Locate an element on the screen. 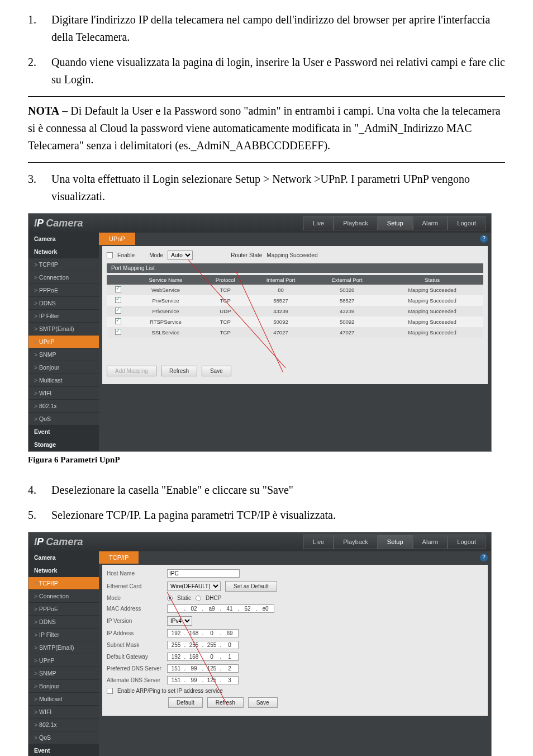  ipver-label: IP Version is located at coordinates (135, 621).